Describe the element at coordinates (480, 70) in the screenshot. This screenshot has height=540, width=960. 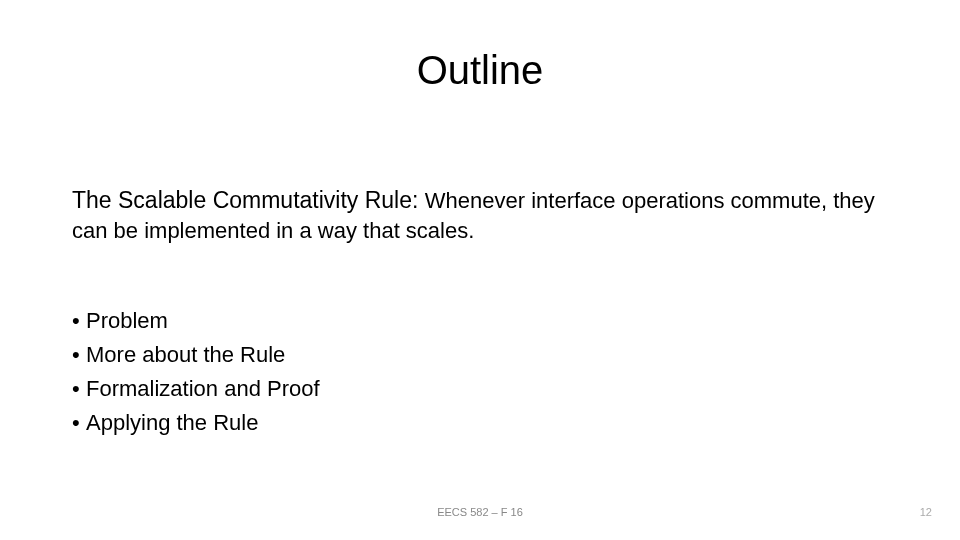
I see `slide-title: Outline` at that location.